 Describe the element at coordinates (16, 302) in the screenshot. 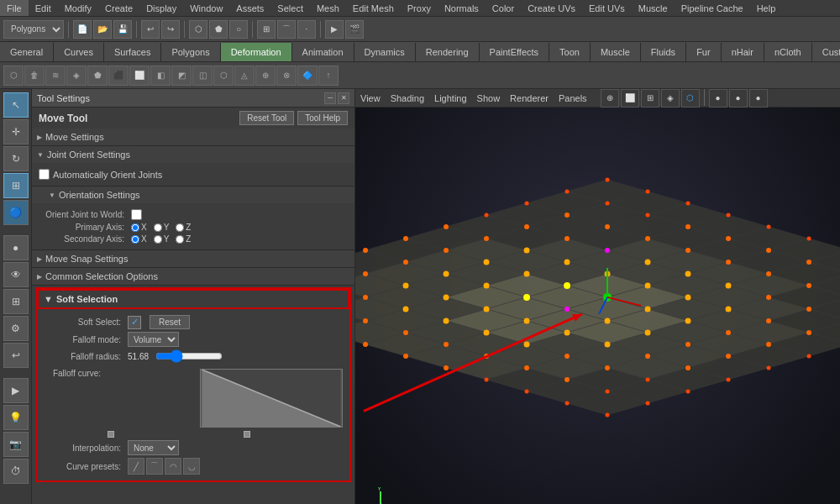

I see `layout-btn: ⊞` at that location.